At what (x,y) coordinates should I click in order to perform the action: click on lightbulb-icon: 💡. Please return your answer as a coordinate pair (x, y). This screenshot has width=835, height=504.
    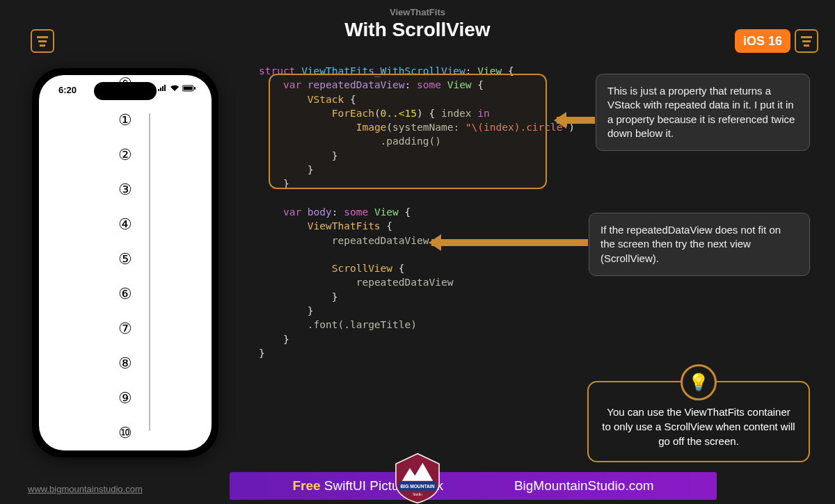
    Looking at the image, I should click on (699, 382).